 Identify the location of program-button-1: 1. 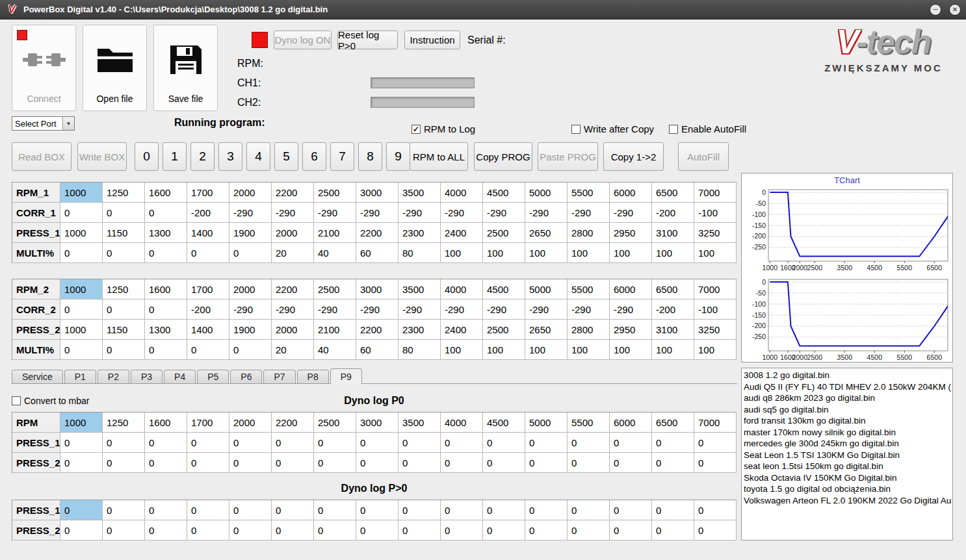
(174, 157).